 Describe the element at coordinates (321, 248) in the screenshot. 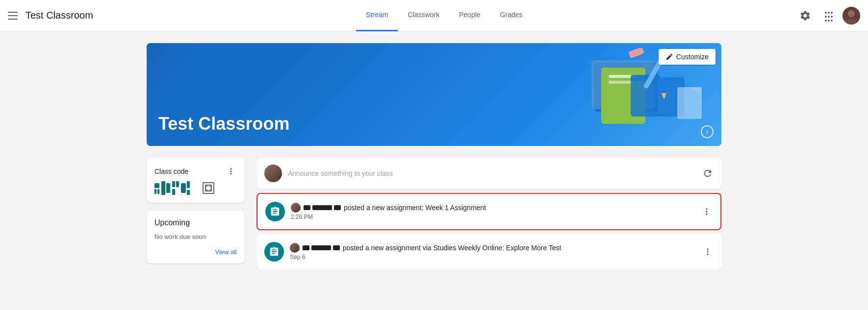

I see `post-2-user-name` at that location.